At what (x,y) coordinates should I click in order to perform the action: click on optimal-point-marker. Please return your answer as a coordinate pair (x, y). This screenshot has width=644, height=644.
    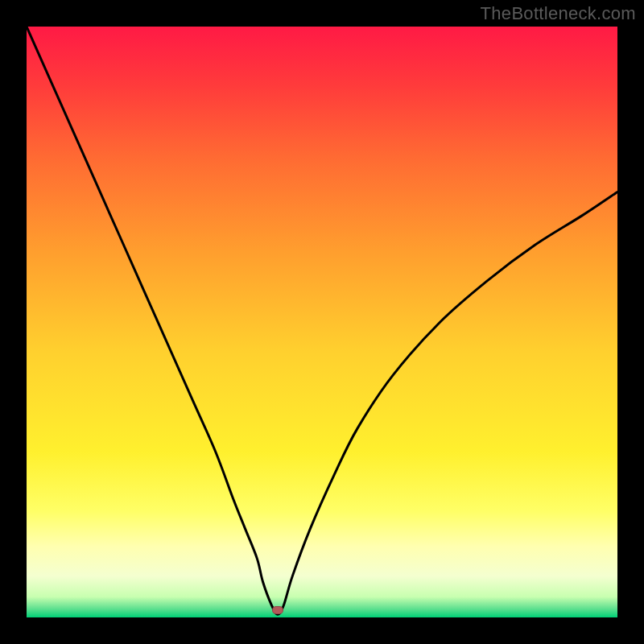
    Looking at the image, I should click on (278, 610).